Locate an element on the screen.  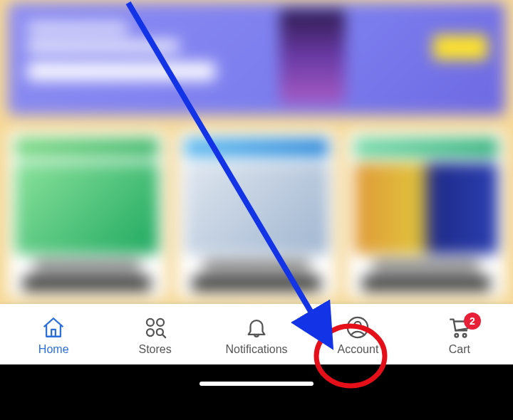
nav-account: Account is located at coordinates (358, 336).